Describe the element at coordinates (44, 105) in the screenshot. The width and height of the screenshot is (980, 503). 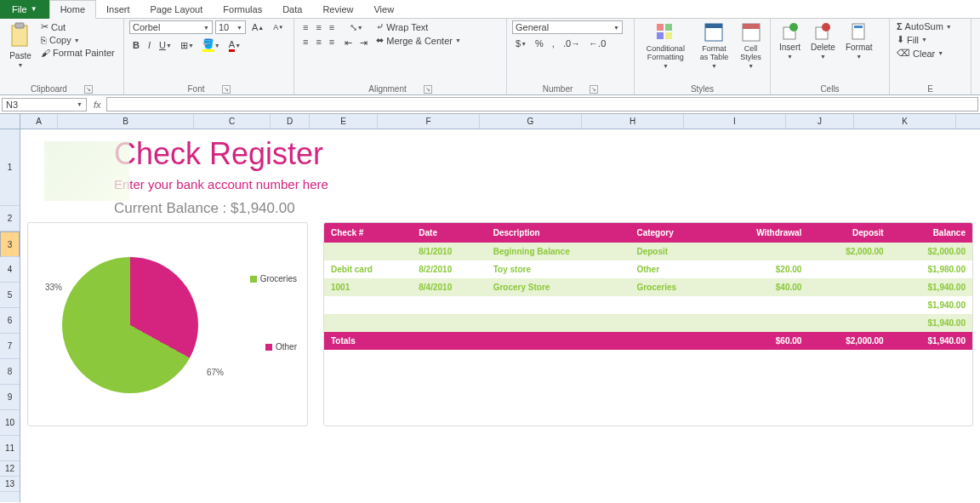
I see `name-box: N3▼` at that location.